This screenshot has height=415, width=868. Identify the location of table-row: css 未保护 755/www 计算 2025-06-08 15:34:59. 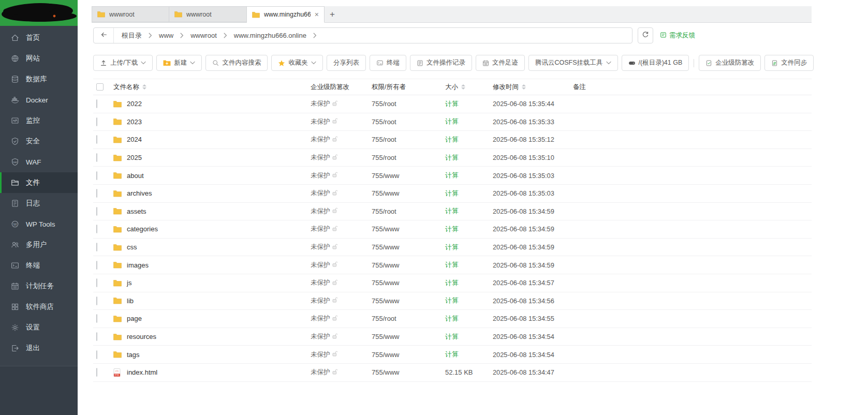
(452, 247).